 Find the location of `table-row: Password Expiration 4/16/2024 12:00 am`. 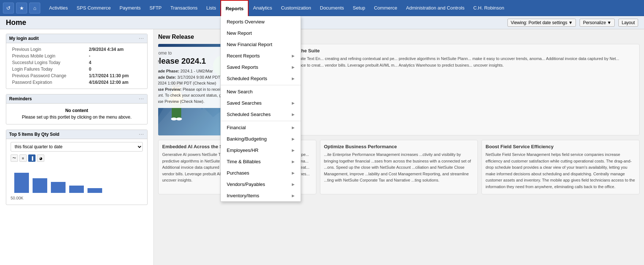

table-row: Password Expiration 4/16/2024 12:00 am is located at coordinates (77, 82).